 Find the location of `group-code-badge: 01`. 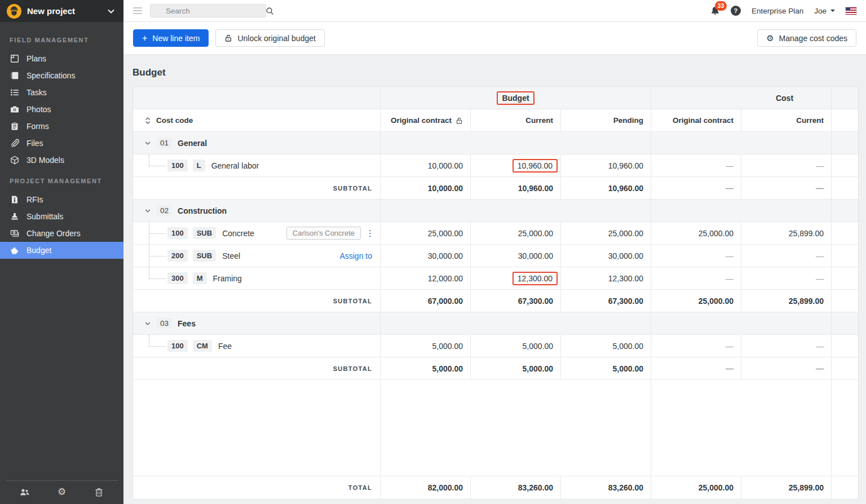

group-code-badge: 01 is located at coordinates (165, 143).